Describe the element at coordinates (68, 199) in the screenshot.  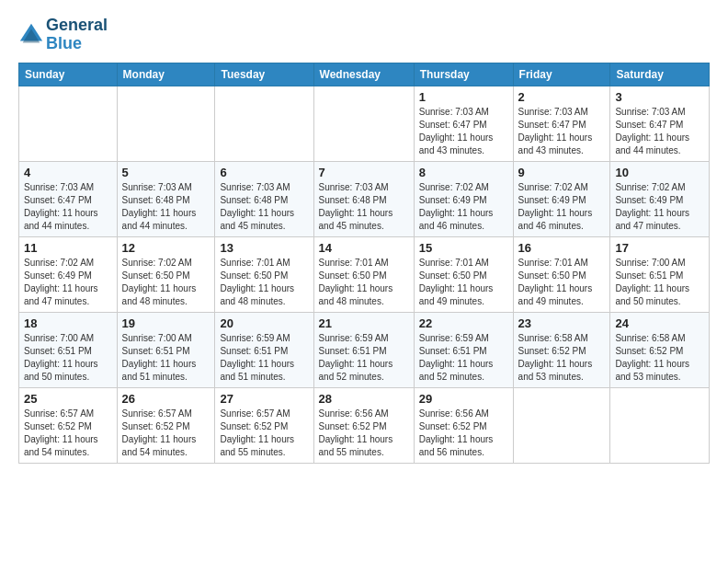
I see `day-cell: 4Sunrise: 7:03 AM Sunset: 6:47 PM Daylig…` at that location.